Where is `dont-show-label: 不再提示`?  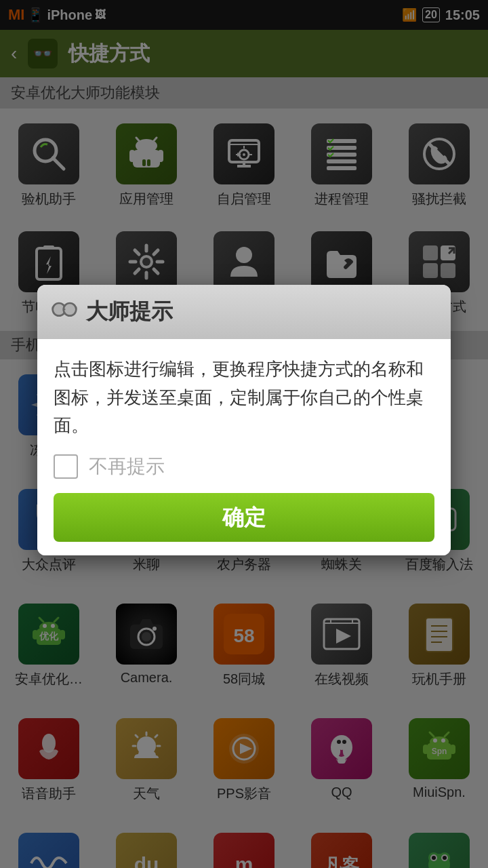 dont-show-label: 不再提示 is located at coordinates (127, 467).